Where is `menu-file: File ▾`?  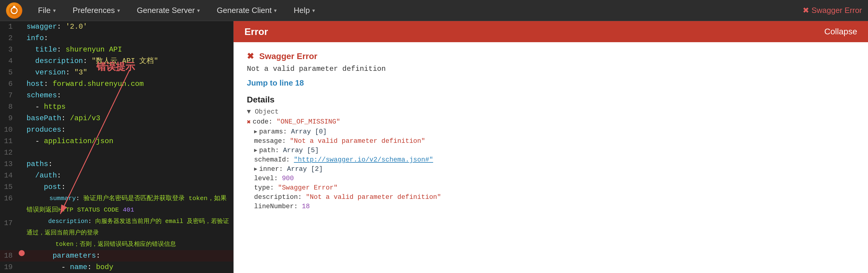 menu-file: File ▾ is located at coordinates (47, 11).